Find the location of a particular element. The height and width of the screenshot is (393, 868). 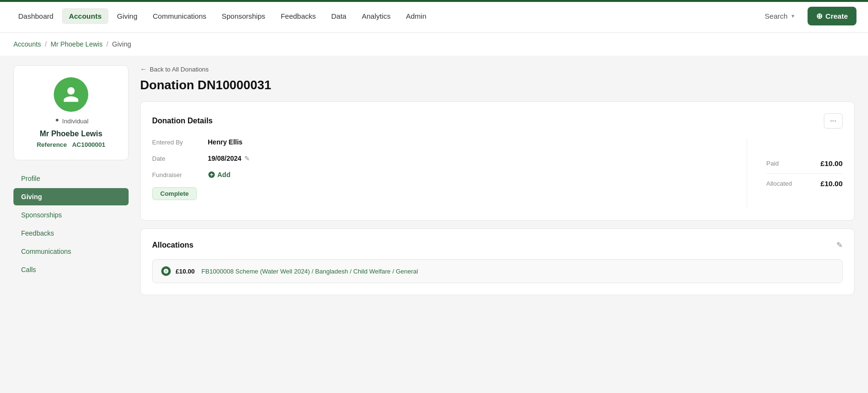

fundraiser-row: Fundraiser Add is located at coordinates (440, 175).